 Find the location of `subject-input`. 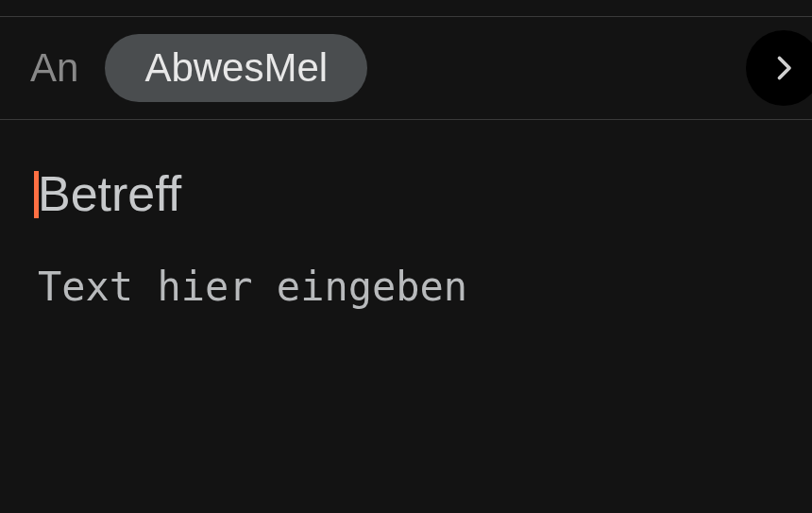

subject-input is located at coordinates (410, 194).